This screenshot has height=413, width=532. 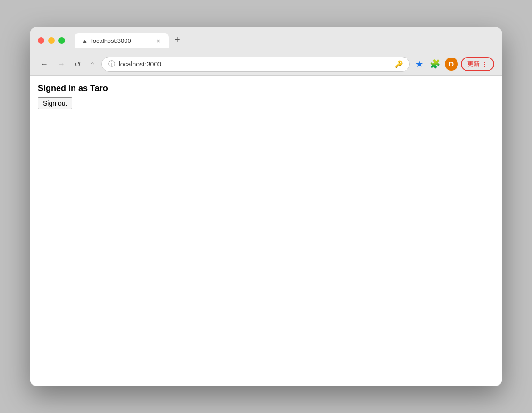 What do you see at coordinates (85, 41) in the screenshot?
I see `tab-favicon-icon: ▲` at bounding box center [85, 41].